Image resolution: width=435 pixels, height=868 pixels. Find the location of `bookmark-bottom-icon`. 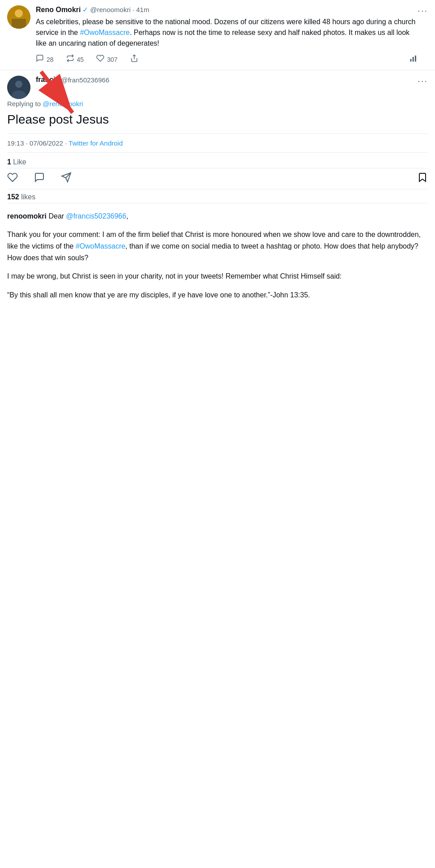

bookmark-bottom-icon is located at coordinates (422, 179).